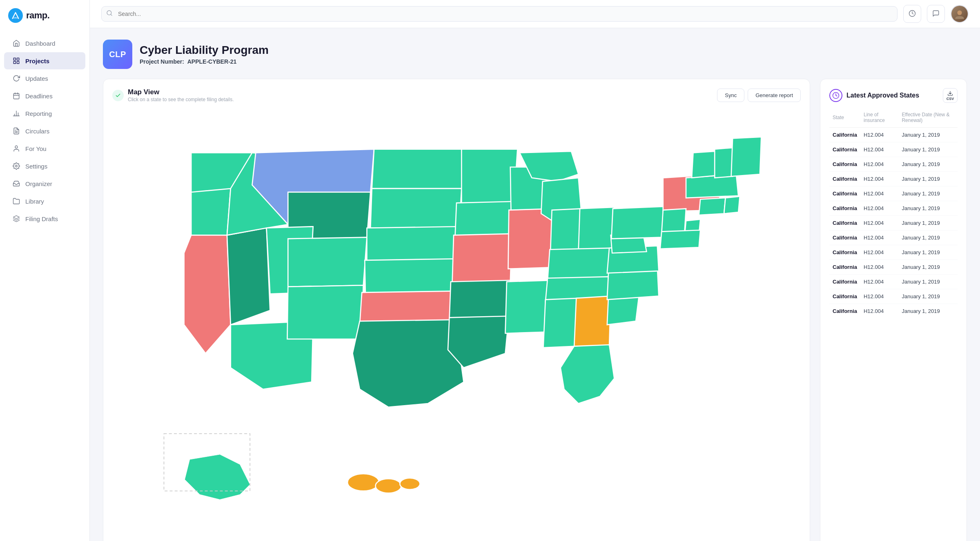 The width and height of the screenshot is (980, 541). Describe the element at coordinates (418, 169) in the screenshot. I see `state-nd` at that location.